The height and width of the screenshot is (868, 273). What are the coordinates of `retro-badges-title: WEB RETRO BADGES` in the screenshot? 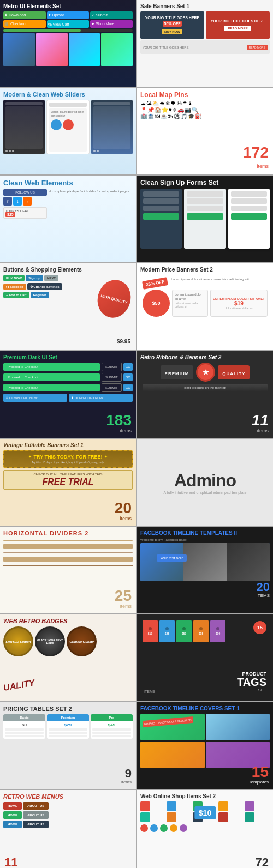 It's located at (68, 621).